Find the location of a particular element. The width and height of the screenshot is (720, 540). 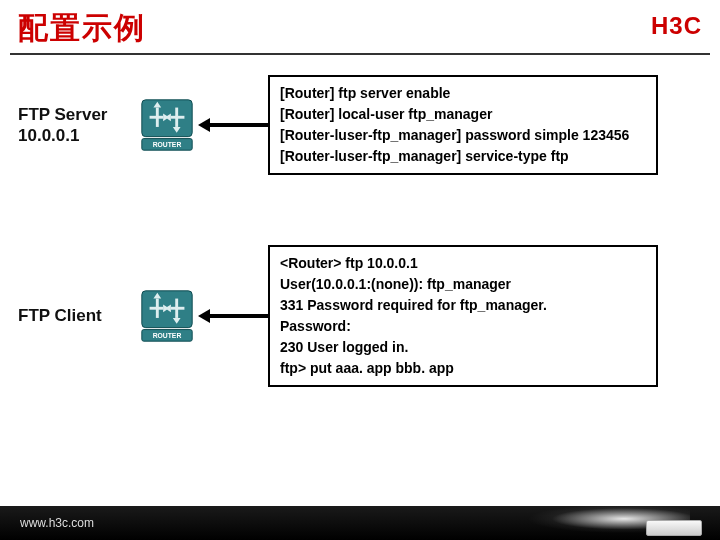

footer-url: www.h3c.com is located at coordinates (57, 523).